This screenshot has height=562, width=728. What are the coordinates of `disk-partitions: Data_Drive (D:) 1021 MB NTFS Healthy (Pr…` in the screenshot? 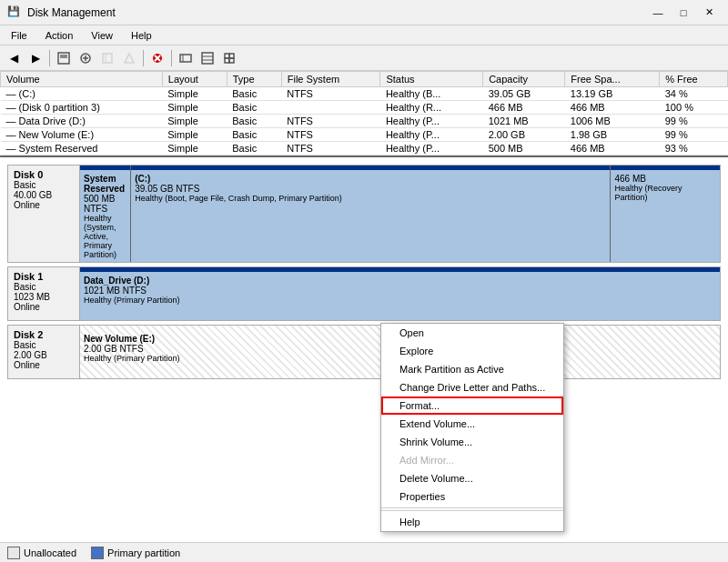 It's located at (400, 294).